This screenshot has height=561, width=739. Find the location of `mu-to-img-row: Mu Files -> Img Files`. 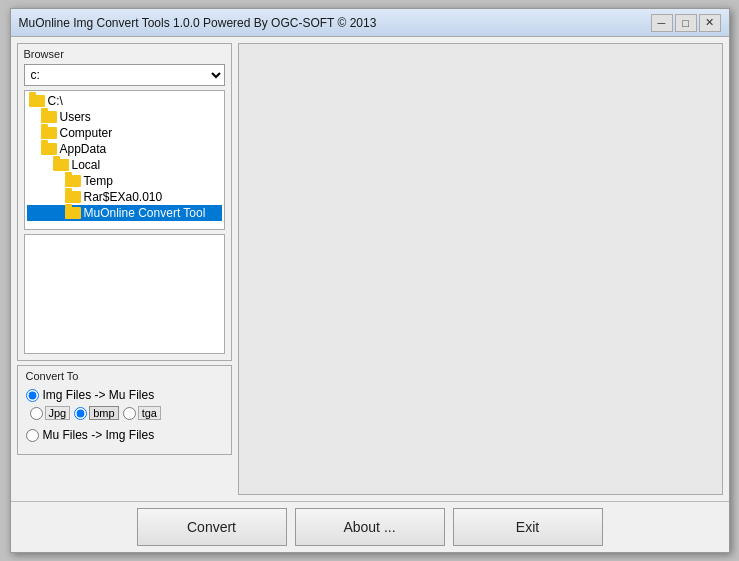

mu-to-img-row: Mu Files -> Img Files is located at coordinates (124, 435).